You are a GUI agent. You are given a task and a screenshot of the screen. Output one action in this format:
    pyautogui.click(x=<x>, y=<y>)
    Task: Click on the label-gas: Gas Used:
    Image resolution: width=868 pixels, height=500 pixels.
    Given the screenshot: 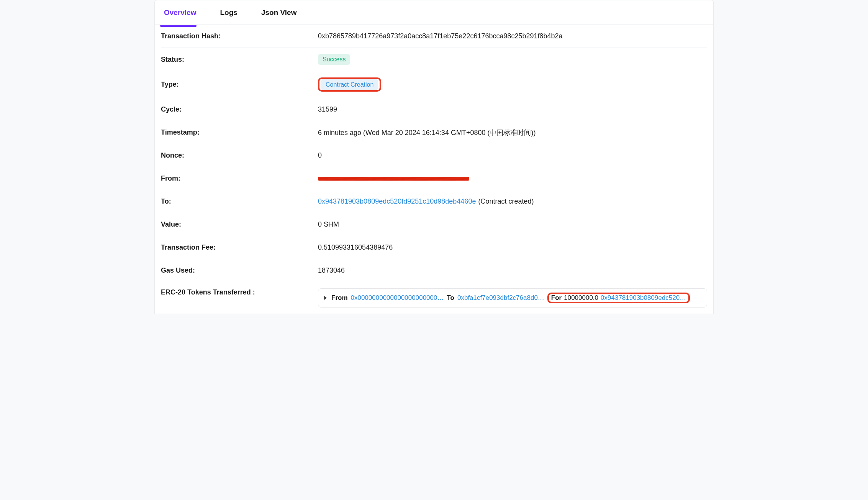 What is the action you would take?
    pyautogui.click(x=239, y=271)
    